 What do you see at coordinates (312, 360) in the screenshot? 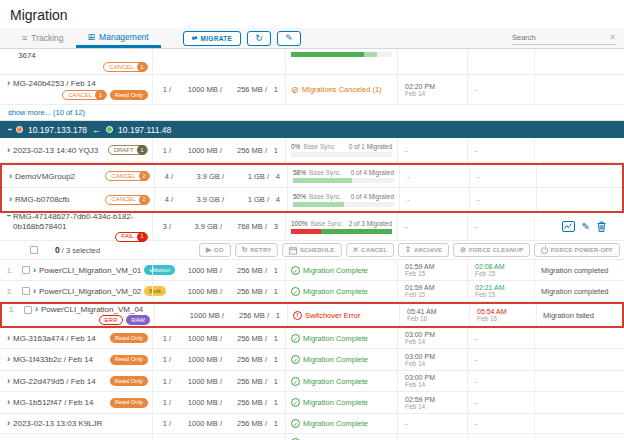
I see `table-row: › MG-1f433b2c / Feb 14 Read Only 1 / 100…` at bounding box center [312, 360].